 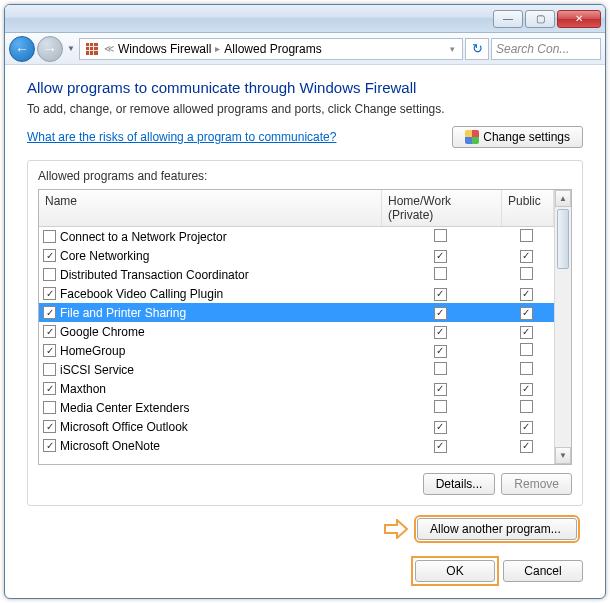 What do you see at coordinates (579, 19) in the screenshot?
I see `close-button: ✕` at bounding box center [579, 19].